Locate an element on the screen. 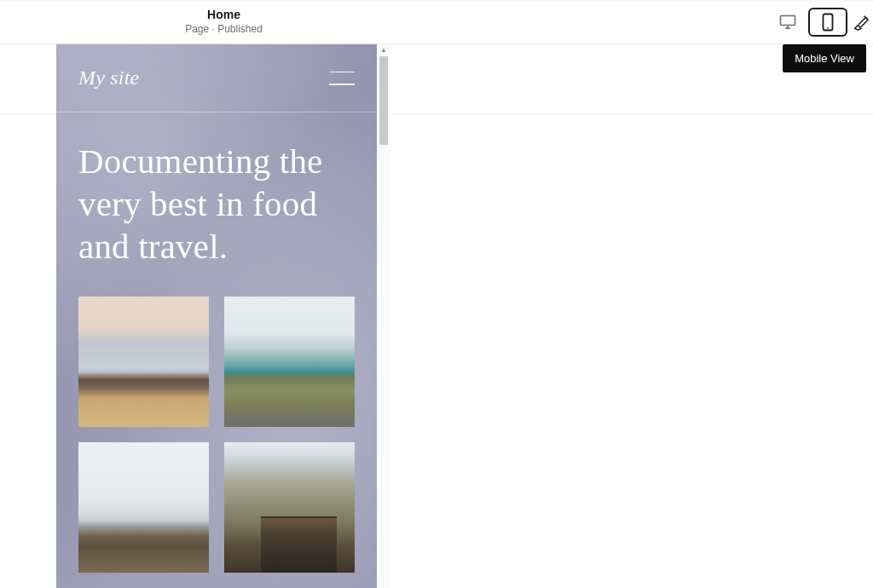 The height and width of the screenshot is (588, 873). paintbrush-icon is located at coordinates (861, 22).